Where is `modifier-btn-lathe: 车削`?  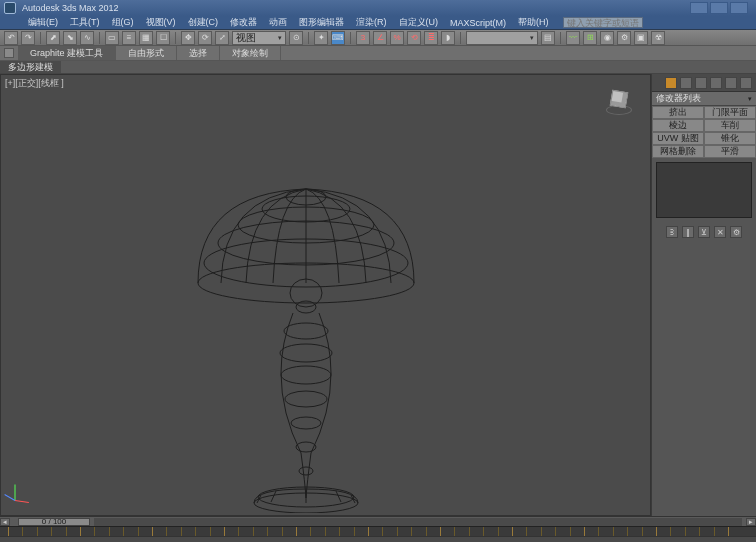
modifier-btn-lathe: 车削 is located at coordinates (730, 126).